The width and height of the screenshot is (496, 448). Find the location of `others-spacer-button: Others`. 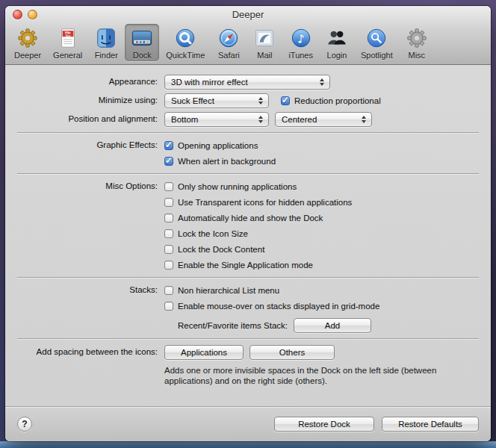

others-spacer-button: Others is located at coordinates (292, 352).